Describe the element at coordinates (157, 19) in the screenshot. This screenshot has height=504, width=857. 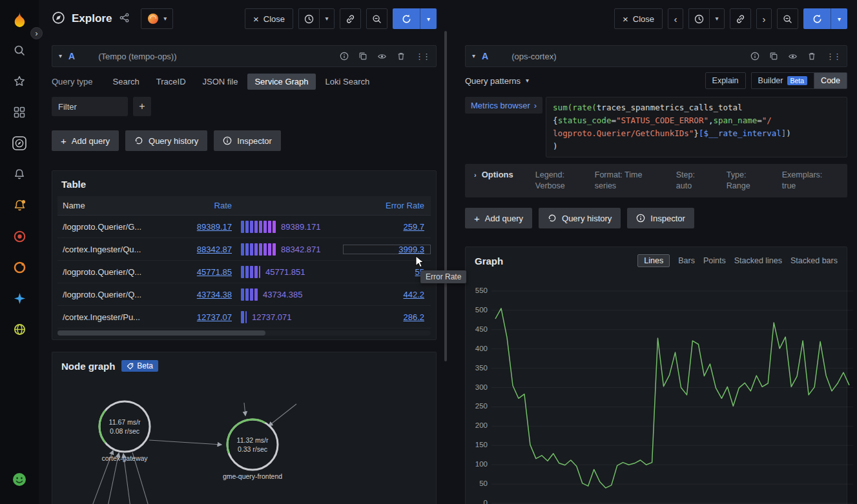
I see `datasource-picker: ▾` at that location.